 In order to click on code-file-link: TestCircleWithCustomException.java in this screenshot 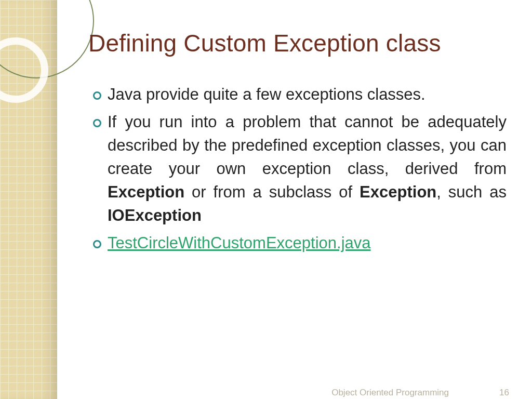, I will do `click(239, 243)`.